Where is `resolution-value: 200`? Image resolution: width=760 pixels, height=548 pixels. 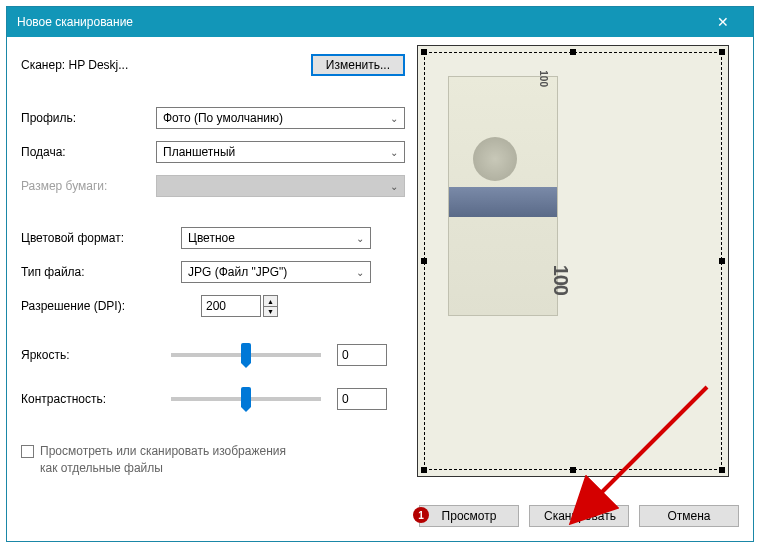 resolution-value: 200 is located at coordinates (216, 306).